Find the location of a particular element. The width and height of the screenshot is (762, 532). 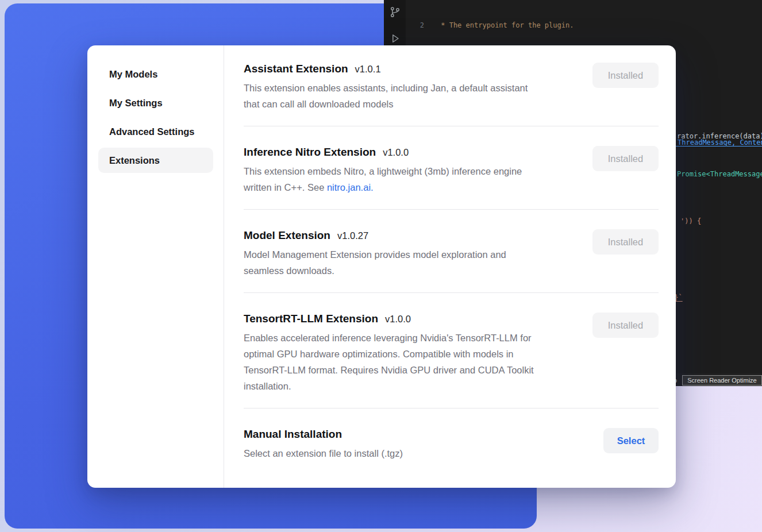

sidebar-item-extensions: Extensions is located at coordinates (156, 160).